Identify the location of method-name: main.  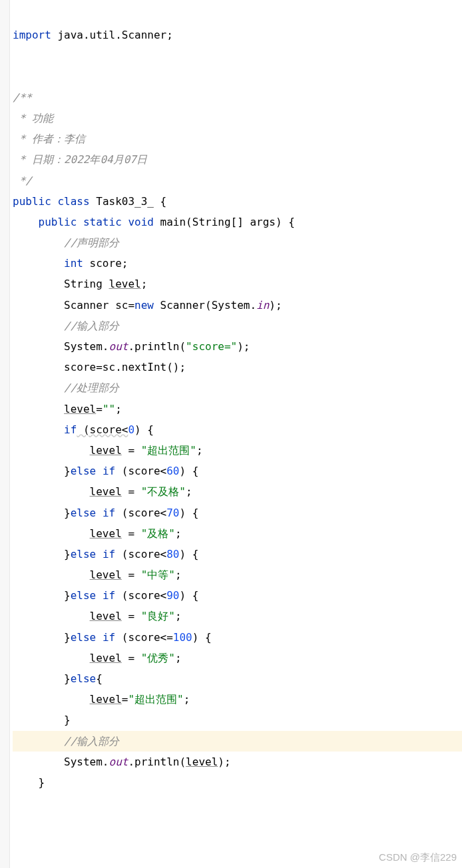
(173, 222).